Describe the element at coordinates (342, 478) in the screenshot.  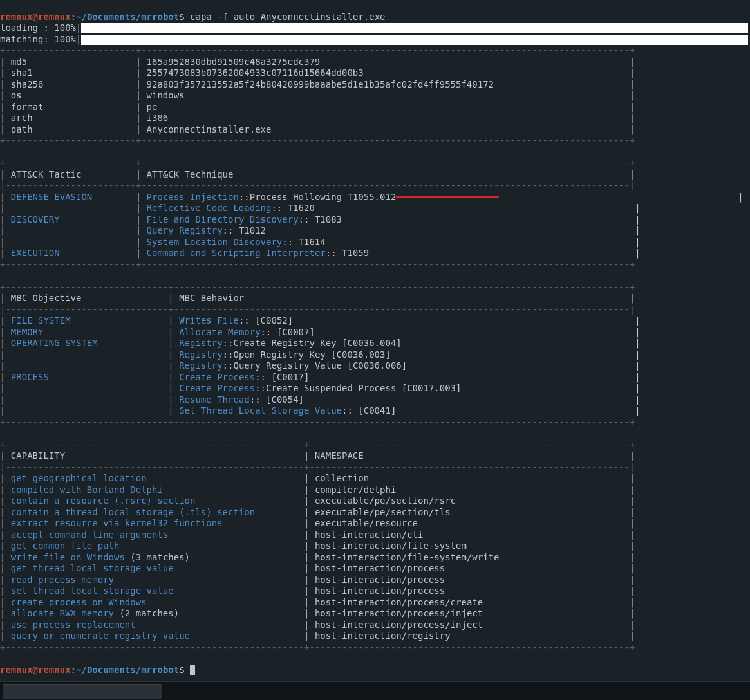
I see `namespace-value: collection` at that location.